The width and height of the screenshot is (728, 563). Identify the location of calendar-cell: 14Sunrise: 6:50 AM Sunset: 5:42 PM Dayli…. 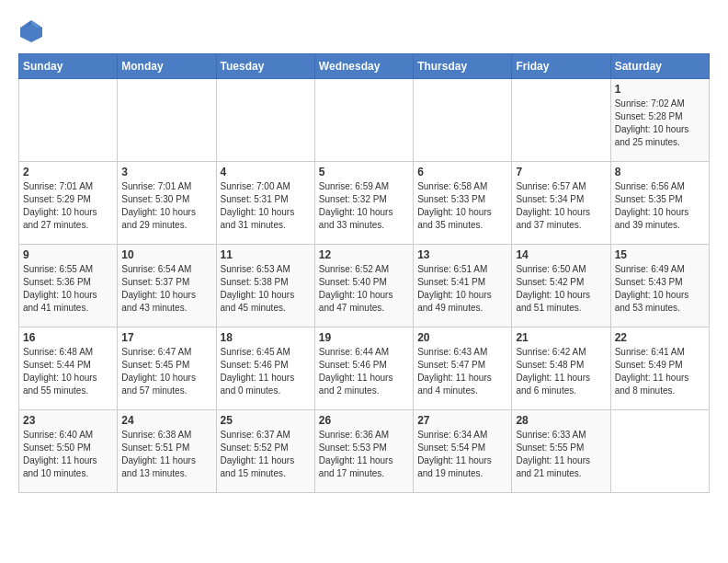
(561, 286).